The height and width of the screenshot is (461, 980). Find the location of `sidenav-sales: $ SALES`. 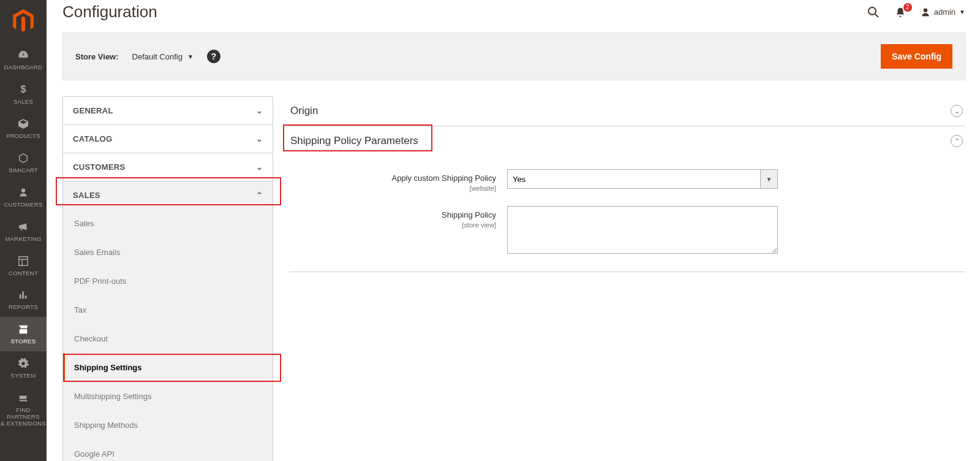

sidenav-sales: $ SALES is located at coordinates (23, 94).